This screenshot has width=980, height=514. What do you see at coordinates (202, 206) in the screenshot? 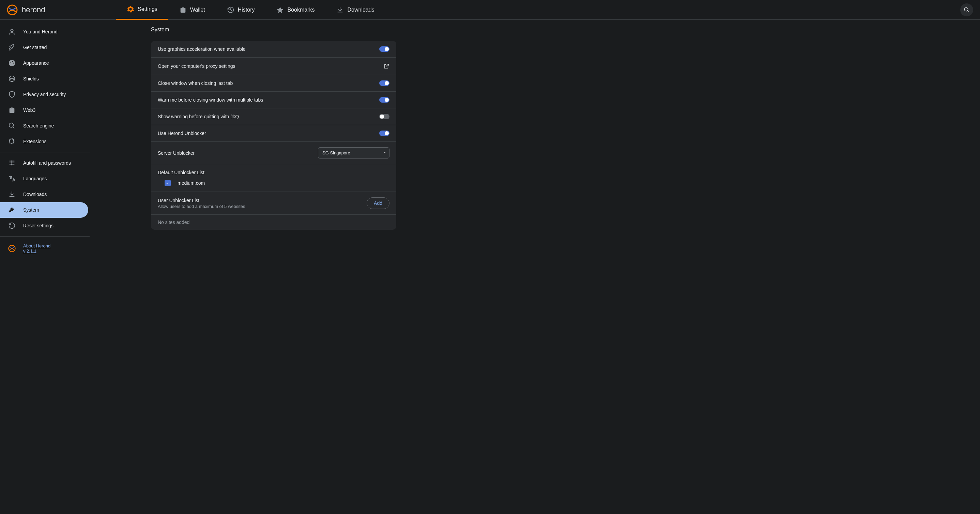
I see `user-unblocker-subtitle: Allow users to add a maximum of 5 websit…` at bounding box center [202, 206].